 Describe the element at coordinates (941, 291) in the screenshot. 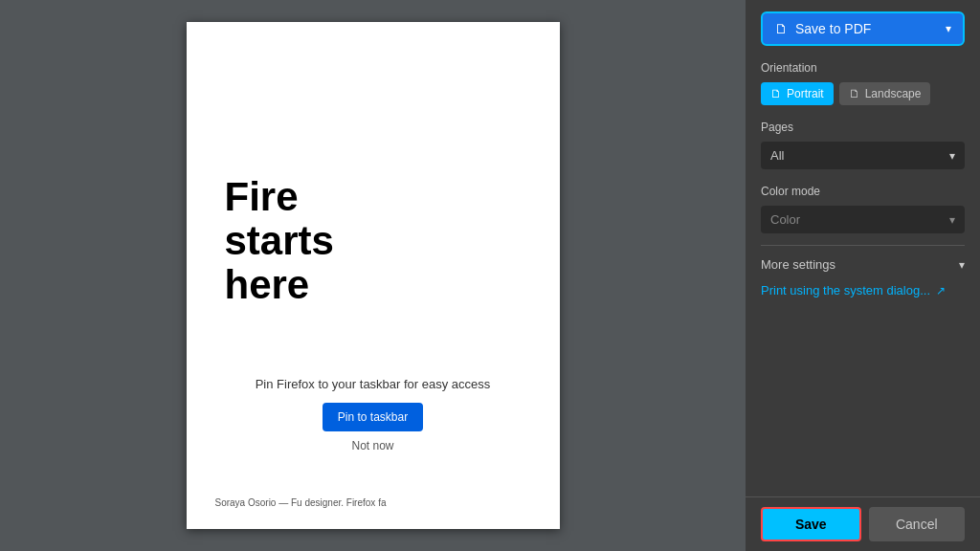

I see `external-link-icon: ↗` at that location.